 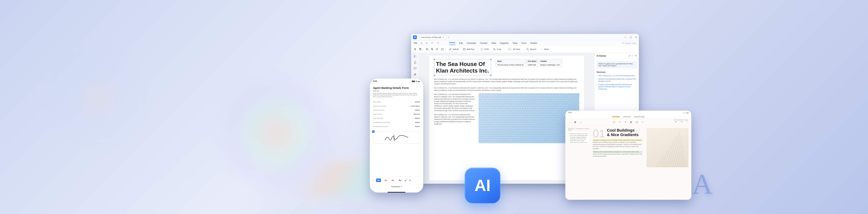 What do you see at coordinates (401, 186) in the screenshot?
I see `chevron-down-icon: ▾` at bounding box center [401, 186].